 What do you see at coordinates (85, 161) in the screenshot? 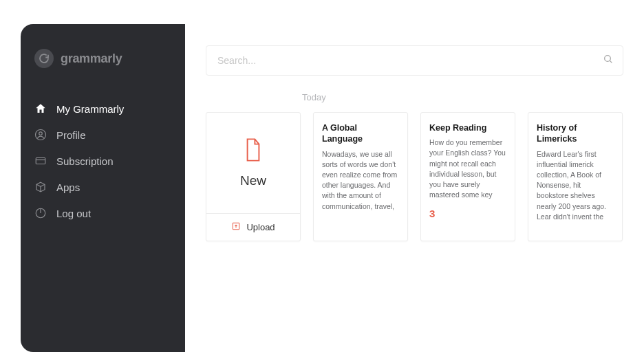
I see `sidebar-item-label: Subscription` at bounding box center [85, 161].